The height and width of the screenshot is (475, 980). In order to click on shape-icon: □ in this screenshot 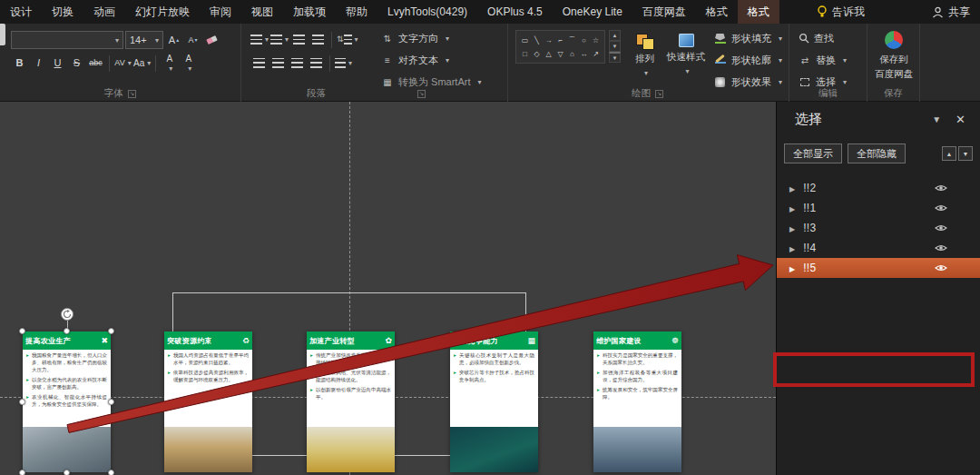, I will do `click(524, 54)`.